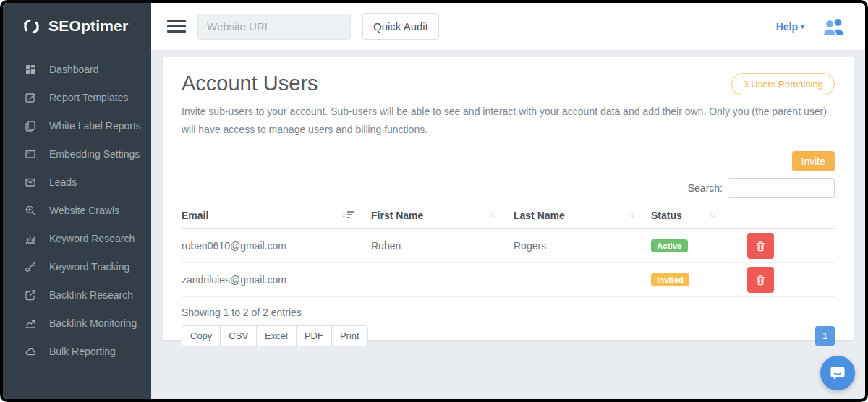  I want to click on cell-last-name: Rogers, so click(582, 246).